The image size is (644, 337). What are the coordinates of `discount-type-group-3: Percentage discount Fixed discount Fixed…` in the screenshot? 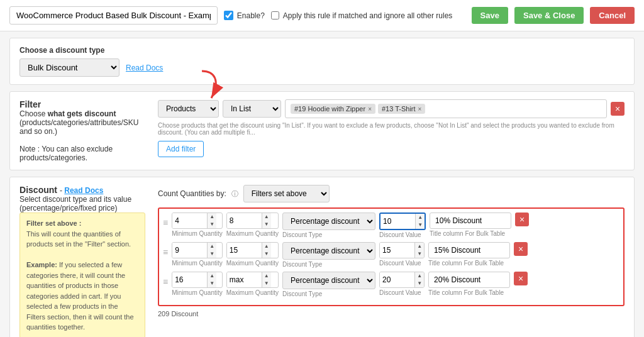 It's located at (329, 284).